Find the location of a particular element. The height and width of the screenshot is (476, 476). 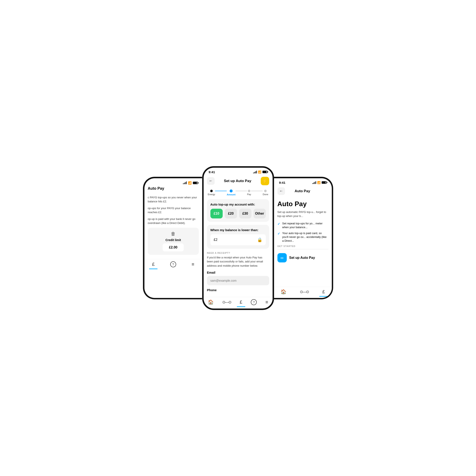

checklist-item-2: ✓ Your auto top-up is paid card, so you'… is located at coordinates (303, 237).